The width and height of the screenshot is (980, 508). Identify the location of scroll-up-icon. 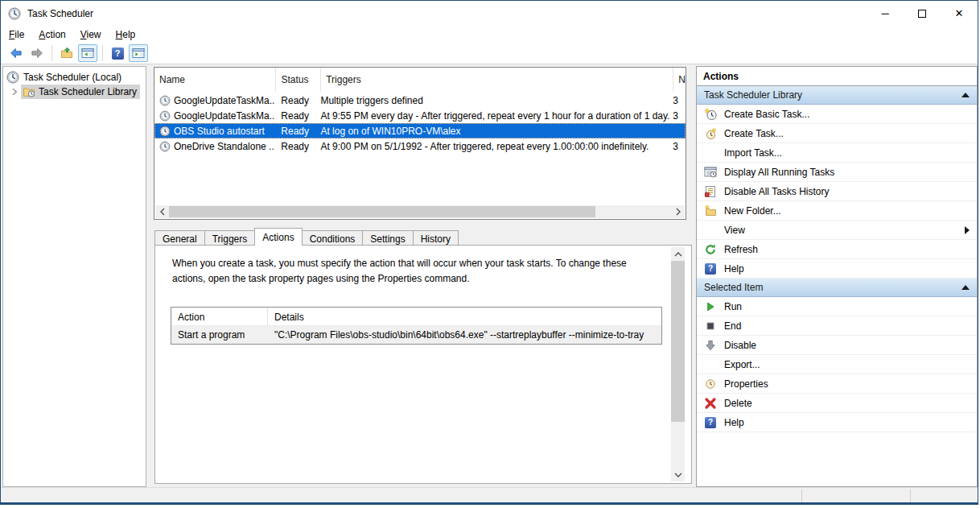
(677, 254).